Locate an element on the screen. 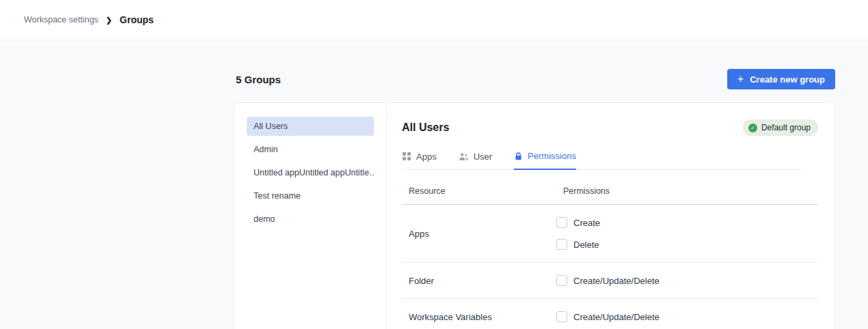 The image size is (868, 329). tab-user-label: User is located at coordinates (483, 157).